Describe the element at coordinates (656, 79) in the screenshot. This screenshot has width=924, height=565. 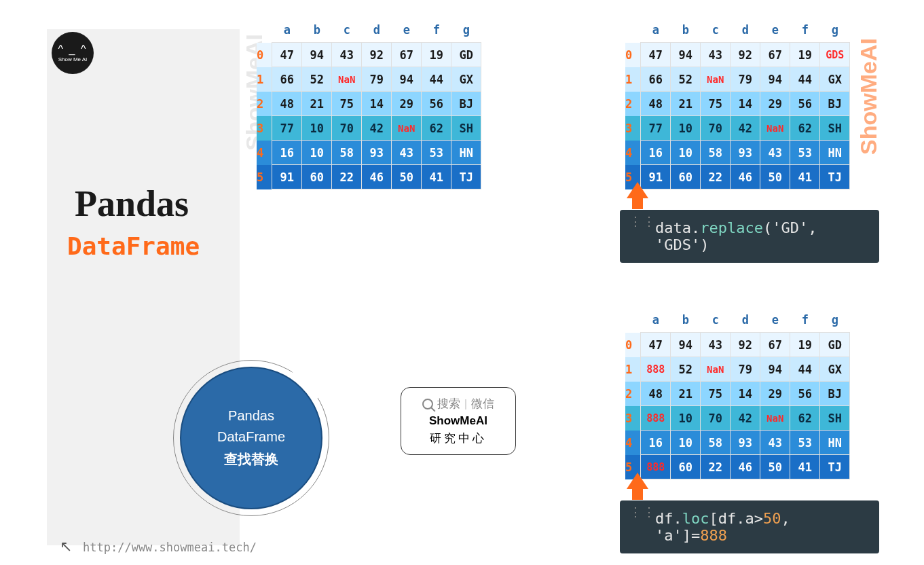
I see `cell: 66` at that location.